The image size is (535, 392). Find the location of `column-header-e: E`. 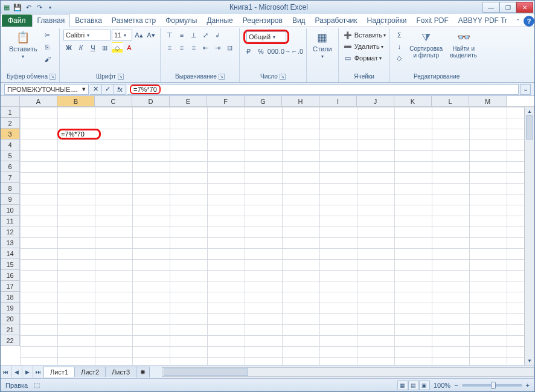

column-header-e: E is located at coordinates (188, 101).